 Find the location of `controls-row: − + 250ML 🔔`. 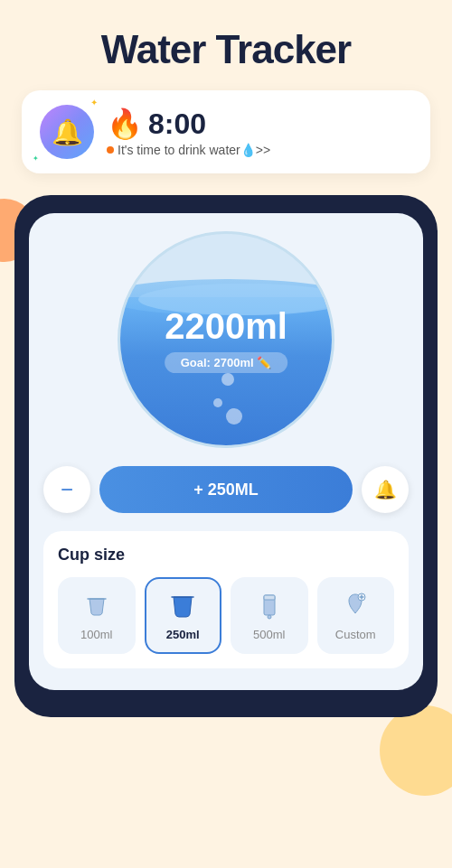

controls-row: − + 250ML 🔔 is located at coordinates (226, 490).